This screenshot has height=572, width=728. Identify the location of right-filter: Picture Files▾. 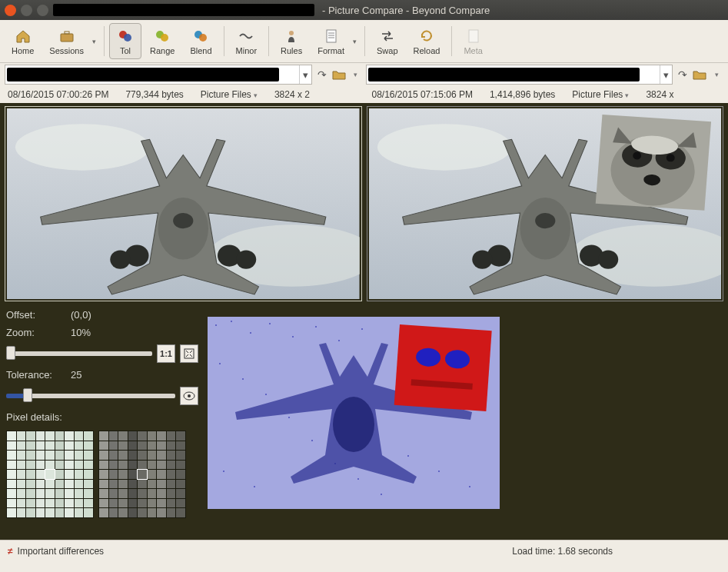
(600, 95).